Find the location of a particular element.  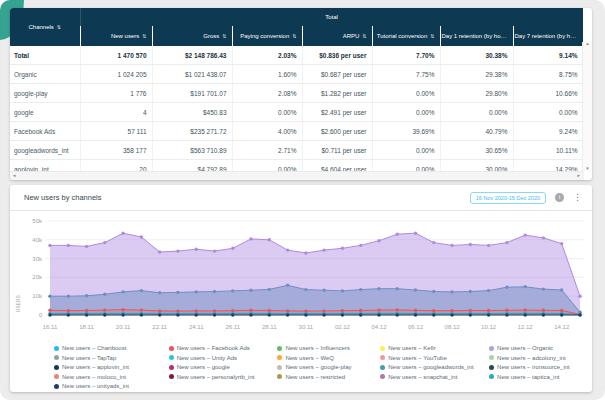

column-header-5: Day 1 retention (by hou...⇅ is located at coordinates (476, 36).